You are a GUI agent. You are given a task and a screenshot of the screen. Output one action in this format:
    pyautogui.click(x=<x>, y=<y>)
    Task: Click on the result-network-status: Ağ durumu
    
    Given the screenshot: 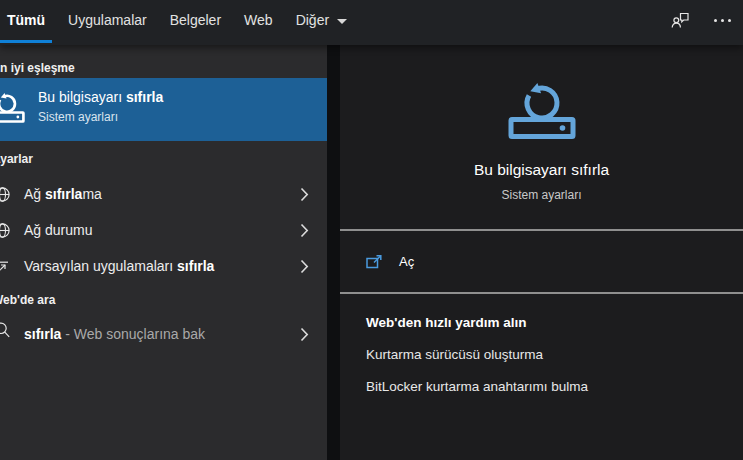 What is the action you would take?
    pyautogui.click(x=164, y=230)
    